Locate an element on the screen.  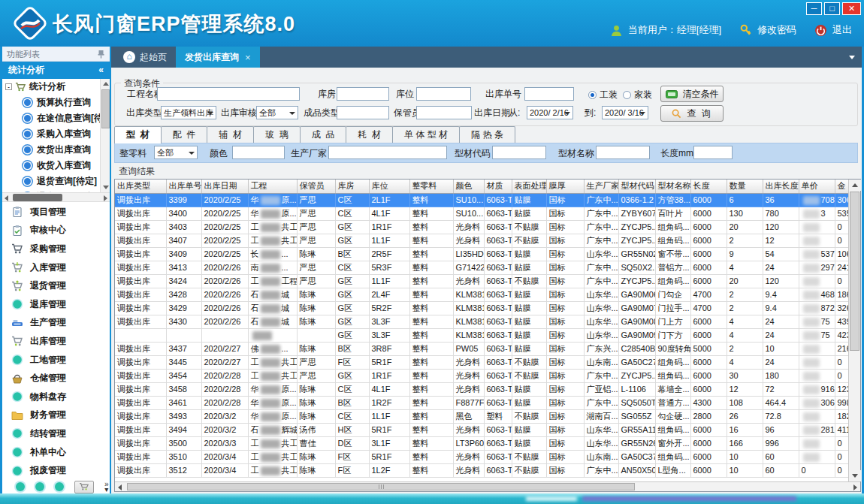
table-row: 调拨出库35122020/3/4工共工程陈琳F区1L2F整料光身料6063-T5… is located at coordinates (482, 470).